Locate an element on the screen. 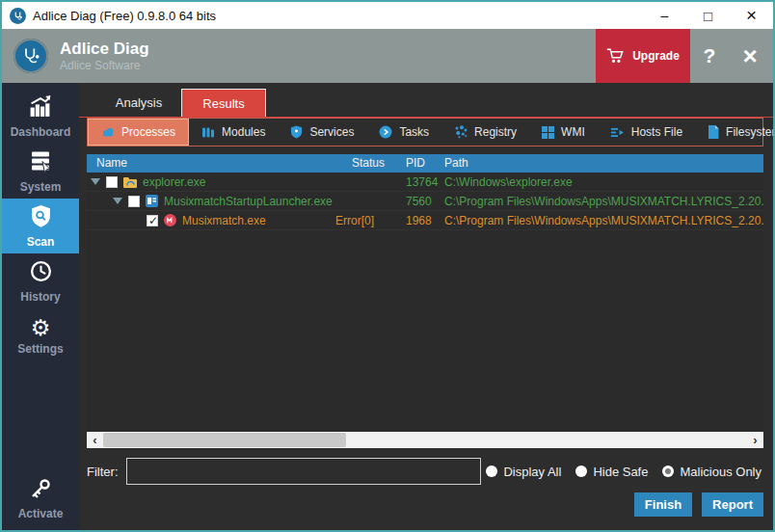 This screenshot has height=532, width=775. clock-icon is located at coordinates (40, 274).